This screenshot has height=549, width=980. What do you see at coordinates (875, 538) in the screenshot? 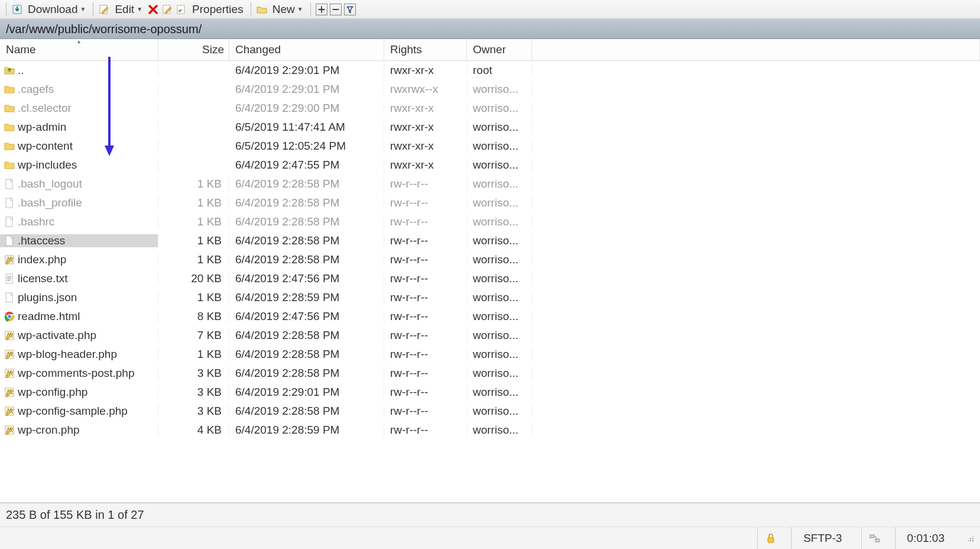
I see `connection-indicator` at bounding box center [875, 538].